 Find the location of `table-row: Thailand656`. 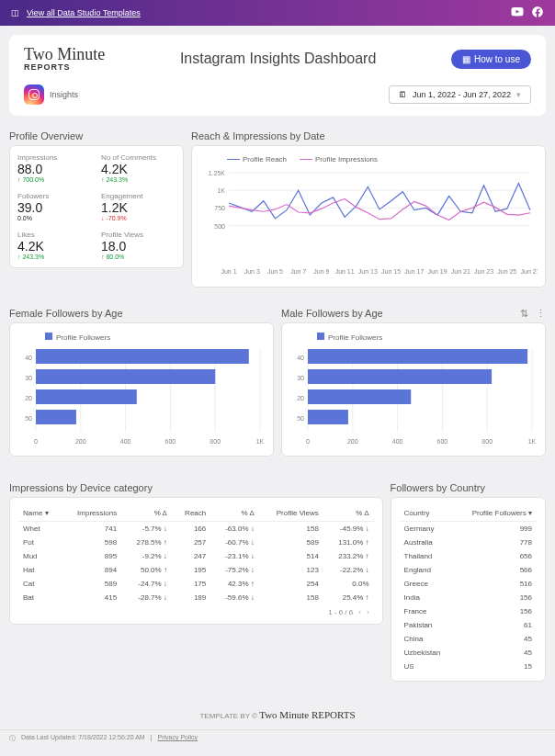

table-row: Thailand656 is located at coordinates (469, 557).